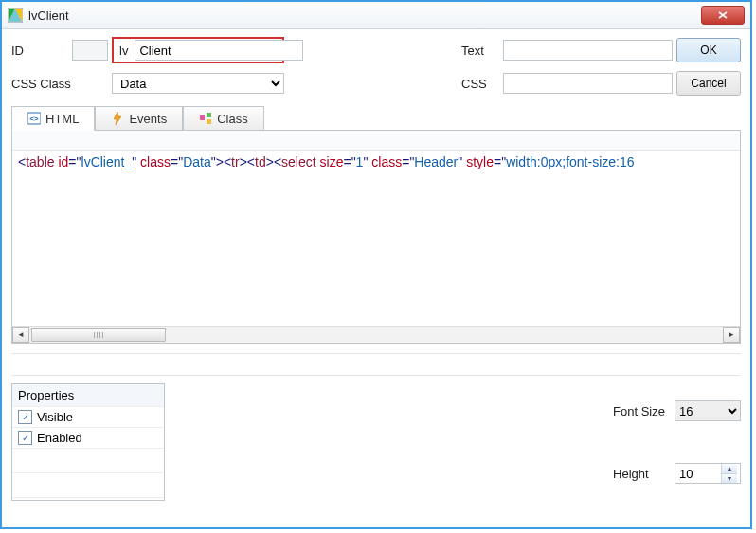 This screenshot has height=533, width=756. I want to click on visible-label: Visible, so click(55, 417).